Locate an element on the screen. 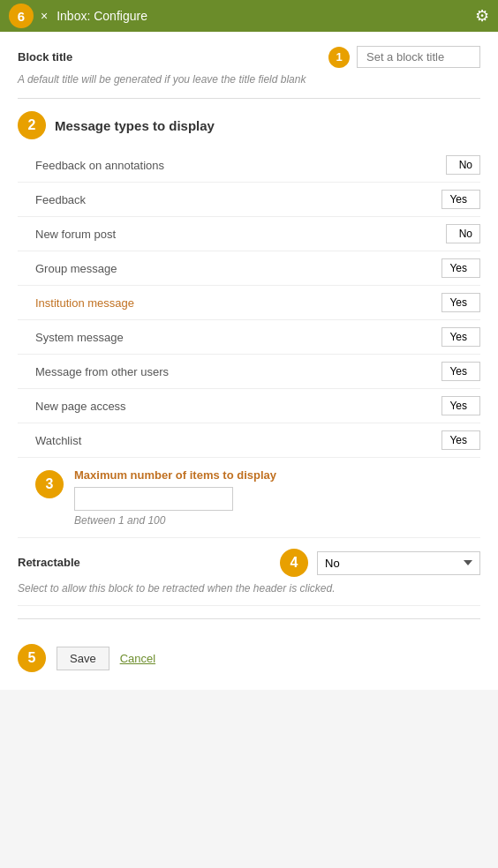  message-types-heading-row: 2 Message types to display is located at coordinates (249, 125).